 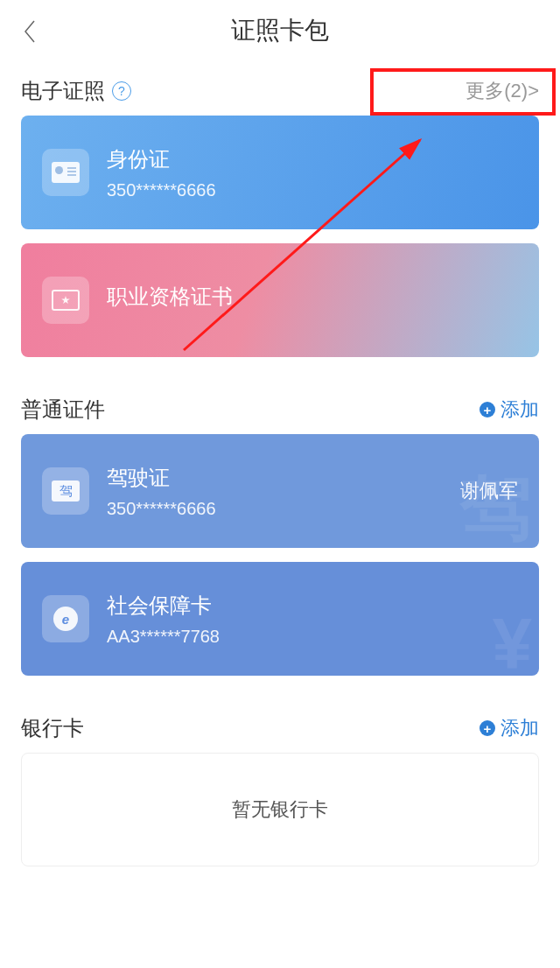 I want to click on idcard-icon, so click(x=66, y=172).